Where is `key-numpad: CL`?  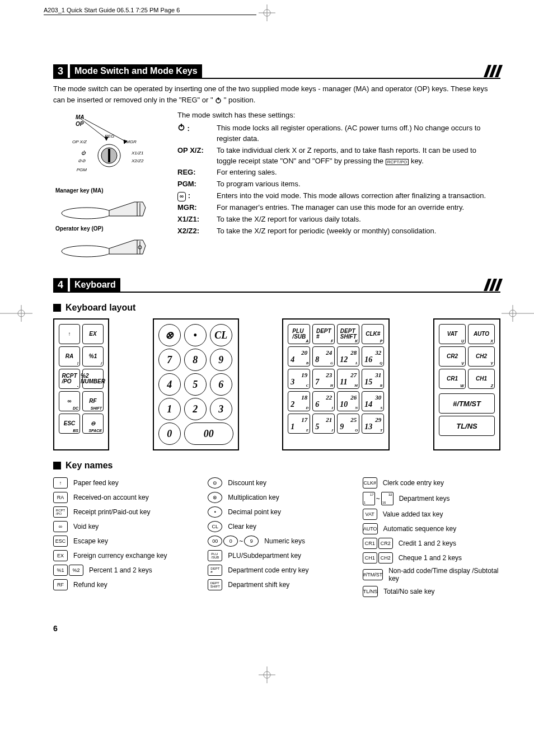
key-numpad: CL is located at coordinates (221, 335).